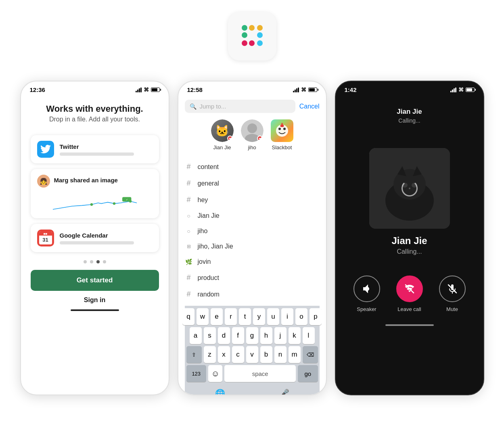 The height and width of the screenshot is (430, 504). What do you see at coordinates (410, 294) in the screenshot?
I see `leave-call-button: Leave call` at bounding box center [410, 294].